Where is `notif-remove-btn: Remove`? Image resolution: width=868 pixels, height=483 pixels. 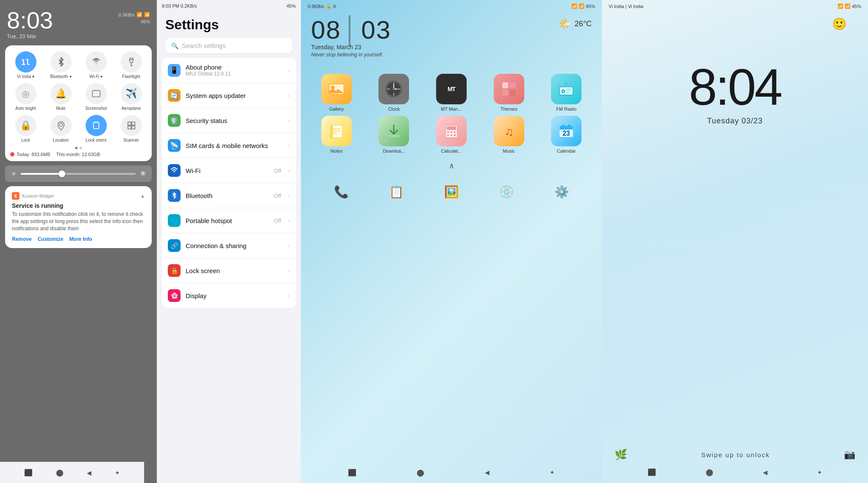 notif-remove-btn: Remove is located at coordinates (22, 239).